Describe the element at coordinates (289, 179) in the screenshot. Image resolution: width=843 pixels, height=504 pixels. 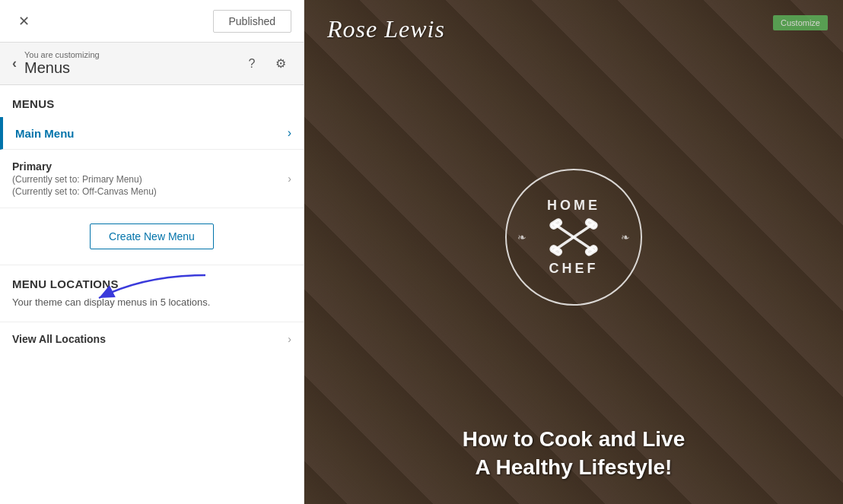
I see `primary-chevron: ›` at that location.